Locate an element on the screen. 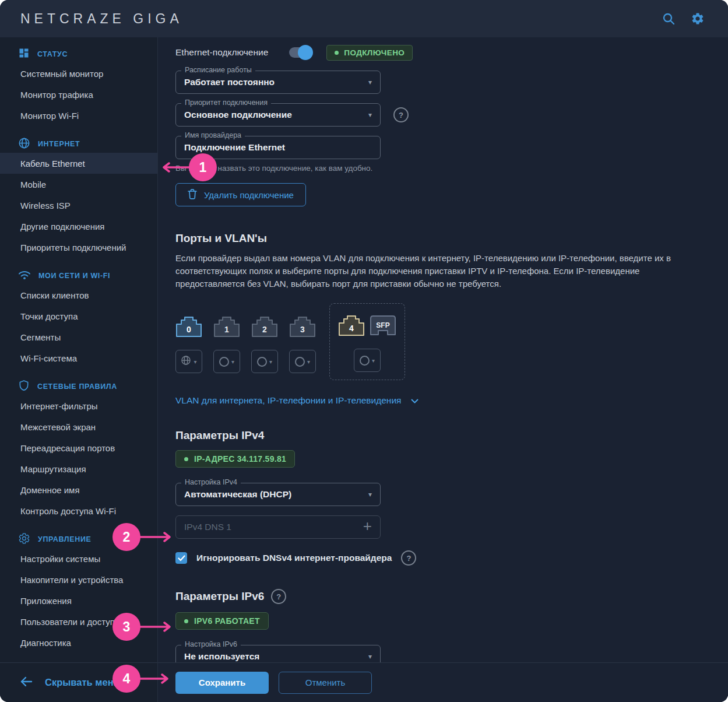 This screenshot has height=702, width=728. annotation-3-arrow is located at coordinates (156, 627).